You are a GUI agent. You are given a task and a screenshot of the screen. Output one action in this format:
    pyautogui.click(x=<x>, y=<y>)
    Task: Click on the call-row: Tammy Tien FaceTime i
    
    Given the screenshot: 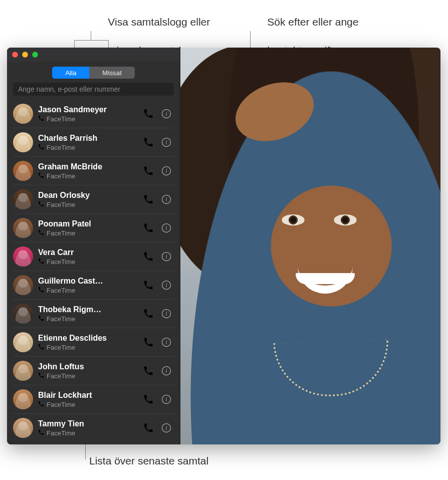 What is the action you would take?
    pyautogui.click(x=93, y=428)
    